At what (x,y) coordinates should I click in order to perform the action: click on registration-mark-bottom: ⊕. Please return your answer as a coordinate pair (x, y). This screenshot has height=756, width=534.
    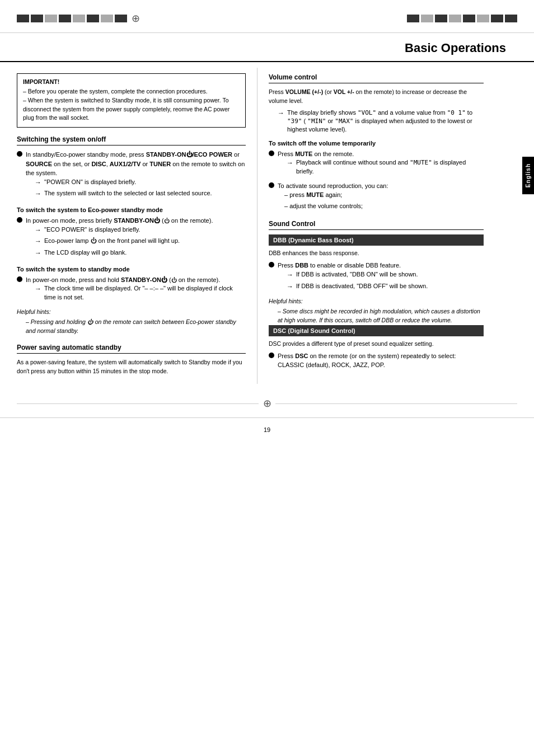
    Looking at the image, I should click on (267, 403).